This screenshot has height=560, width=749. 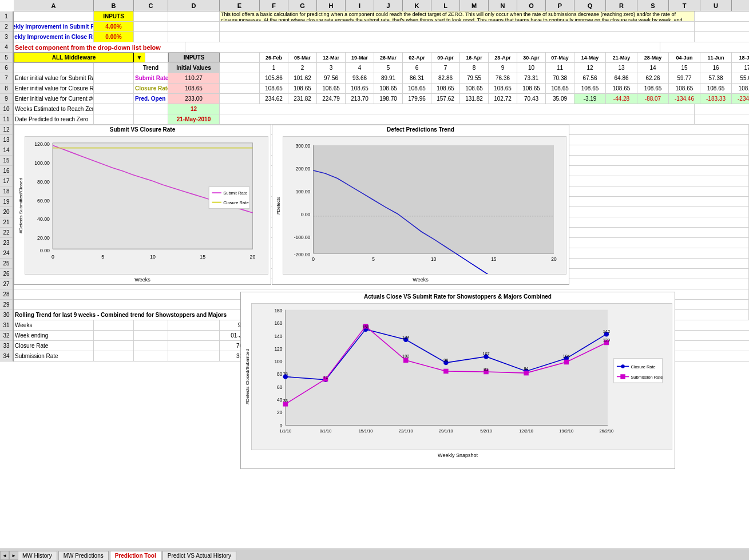 I want to click on col-header-P: P, so click(x=560, y=6).